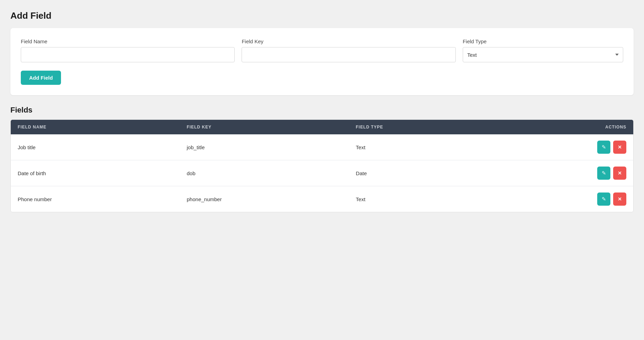 The height and width of the screenshot is (340, 644). What do you see at coordinates (349, 42) in the screenshot?
I see `field-key-label: Field Key` at bounding box center [349, 42].